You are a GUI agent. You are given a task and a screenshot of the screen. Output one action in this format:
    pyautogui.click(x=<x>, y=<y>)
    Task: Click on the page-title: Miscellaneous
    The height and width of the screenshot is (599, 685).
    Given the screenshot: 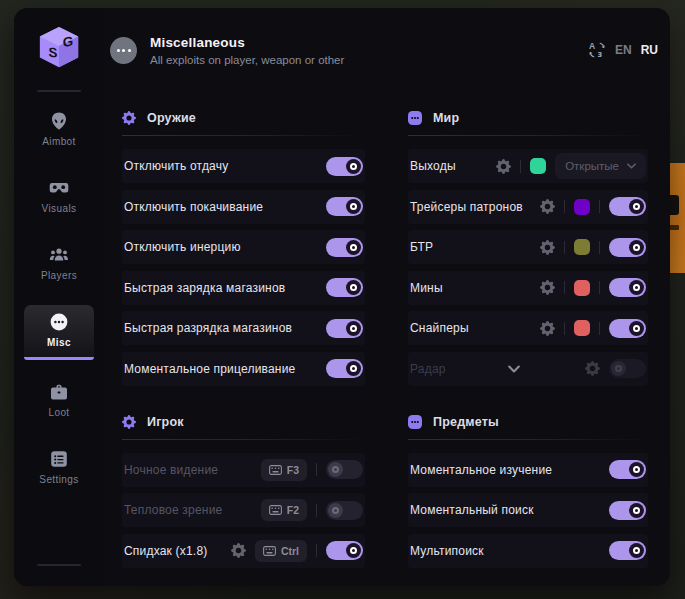 What is the action you would take?
    pyautogui.click(x=247, y=42)
    